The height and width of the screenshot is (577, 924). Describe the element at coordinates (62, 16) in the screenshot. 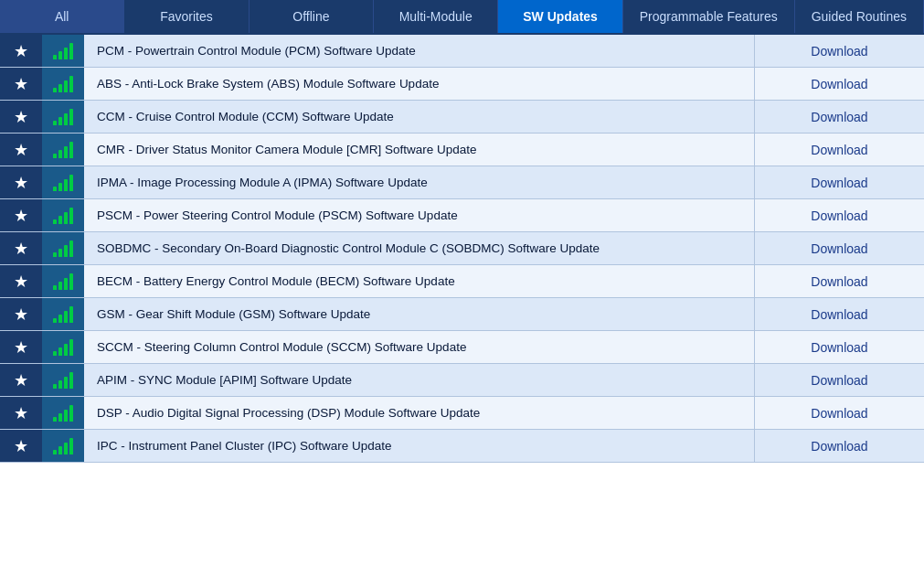

I see `tab-all: All` at that location.